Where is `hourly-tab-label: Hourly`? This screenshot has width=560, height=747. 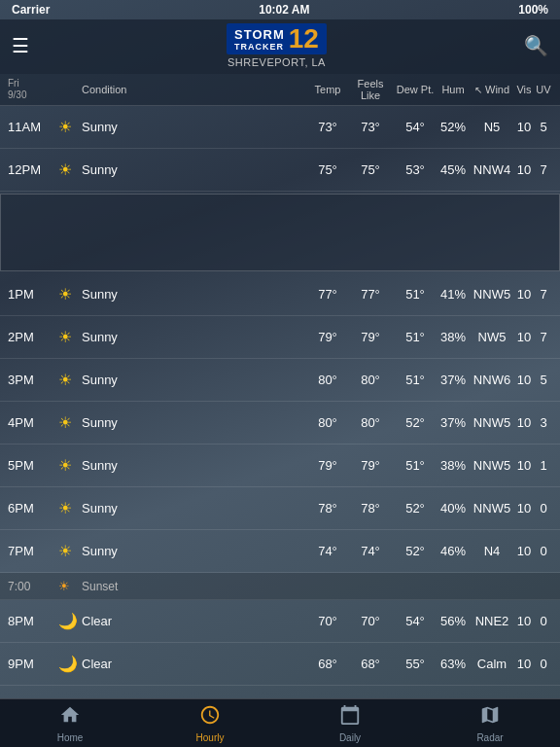
hourly-tab-label: Hourly is located at coordinates (210, 737).